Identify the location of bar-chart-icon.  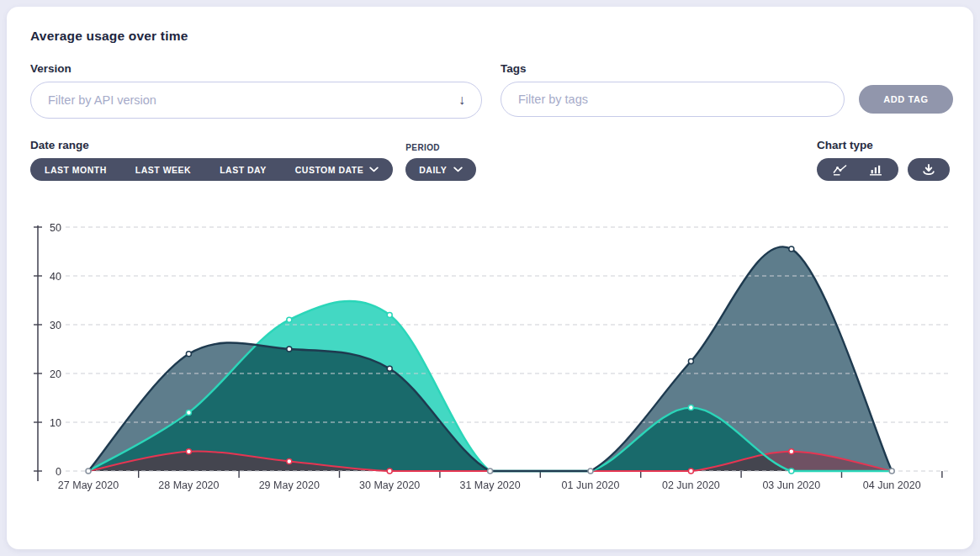
(876, 170).